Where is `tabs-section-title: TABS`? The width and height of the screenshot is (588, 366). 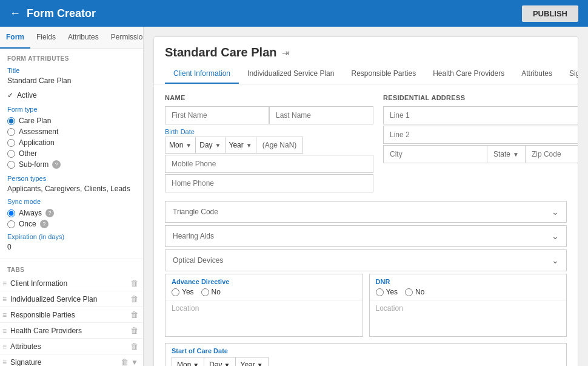 tabs-section-title: TABS is located at coordinates (72, 268).